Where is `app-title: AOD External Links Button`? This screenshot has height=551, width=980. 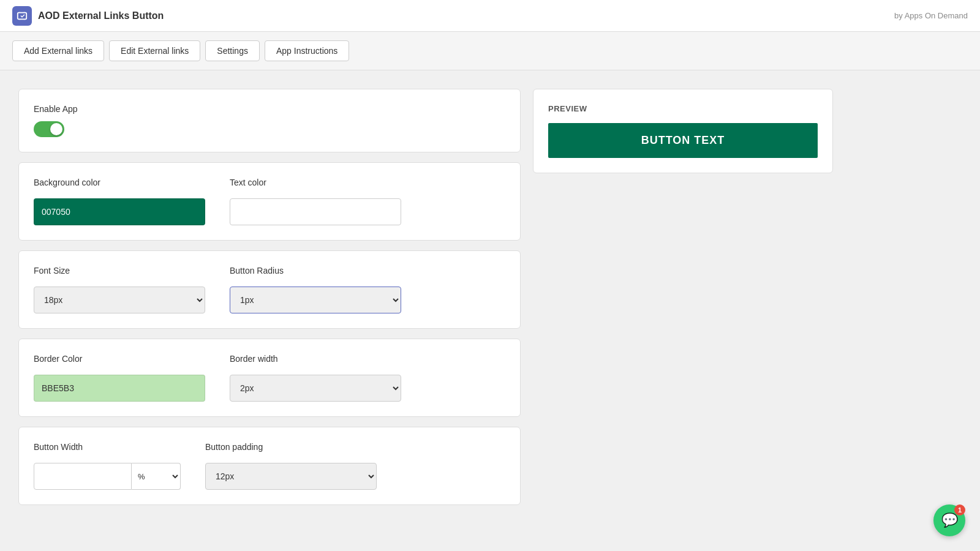
app-title: AOD External Links Button is located at coordinates (100, 16).